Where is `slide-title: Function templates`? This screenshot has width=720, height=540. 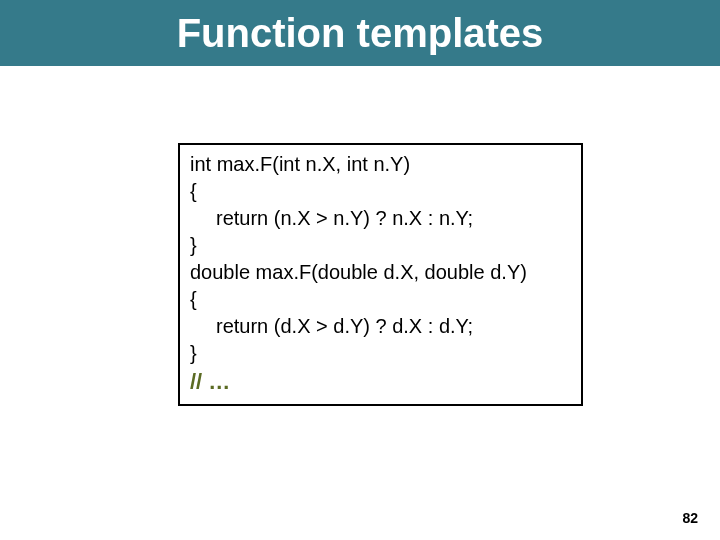
slide-title: Function templates is located at coordinates (360, 34).